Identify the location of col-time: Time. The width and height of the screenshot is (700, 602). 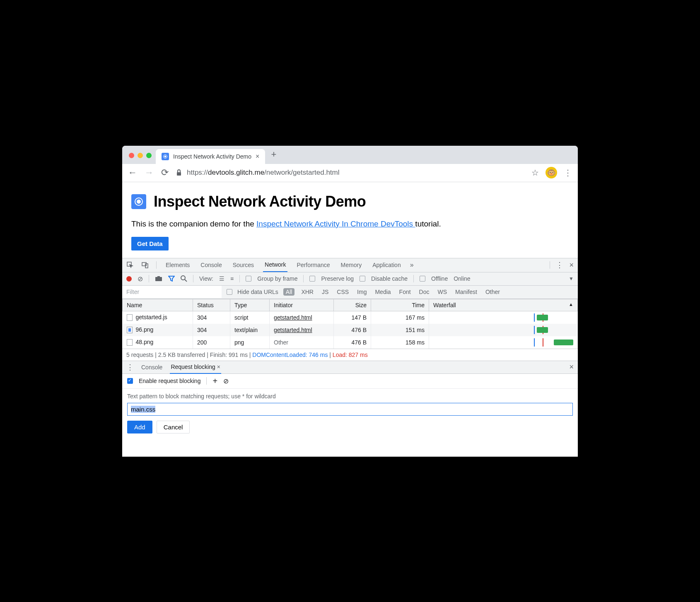
(400, 305).